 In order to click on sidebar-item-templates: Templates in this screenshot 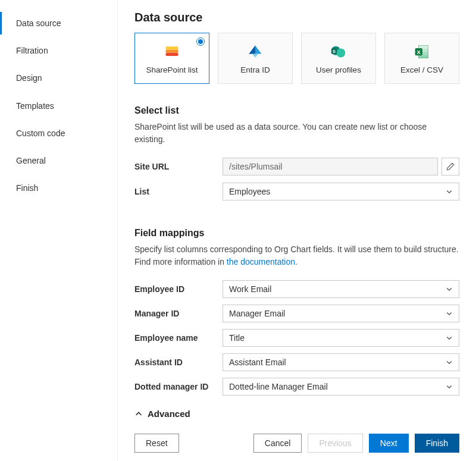, I will do `click(58, 106)`.